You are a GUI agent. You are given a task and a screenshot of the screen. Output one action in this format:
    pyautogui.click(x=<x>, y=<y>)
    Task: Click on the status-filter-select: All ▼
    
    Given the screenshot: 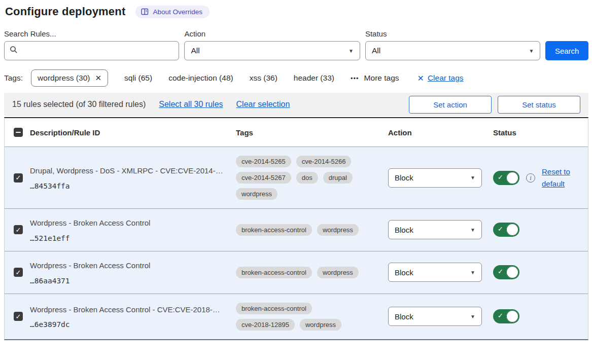 What is the action you would take?
    pyautogui.click(x=452, y=51)
    